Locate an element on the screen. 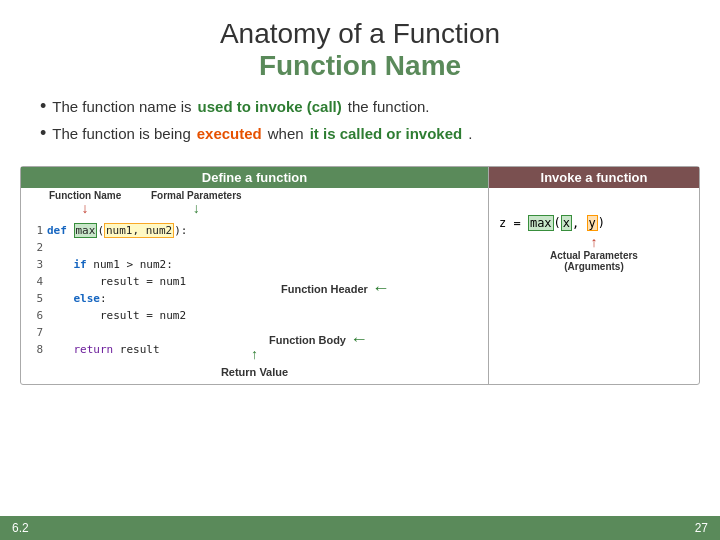  define-header: Define a function is located at coordinates (254, 178).